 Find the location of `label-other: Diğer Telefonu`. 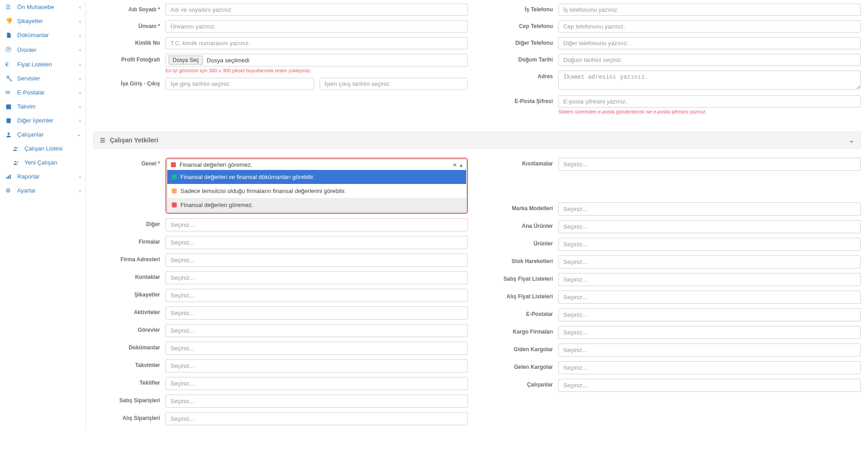

label-other: Diğer Telefonu is located at coordinates (522, 42).